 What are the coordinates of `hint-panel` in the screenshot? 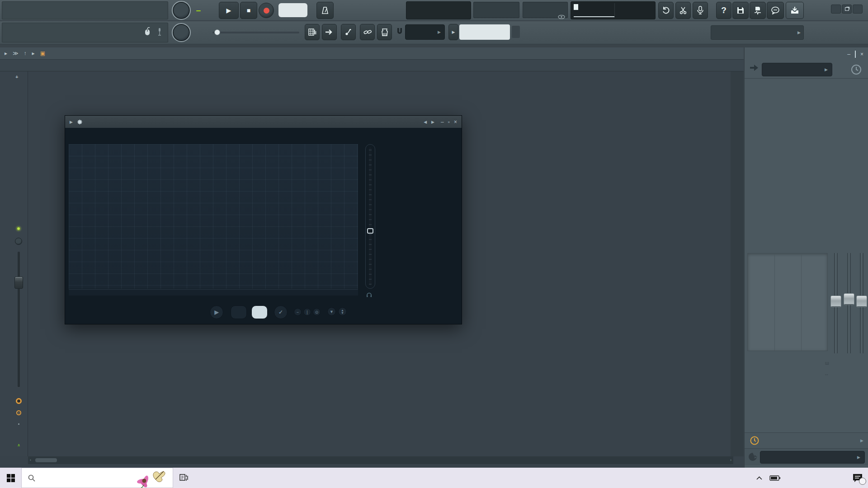 It's located at (496, 10).